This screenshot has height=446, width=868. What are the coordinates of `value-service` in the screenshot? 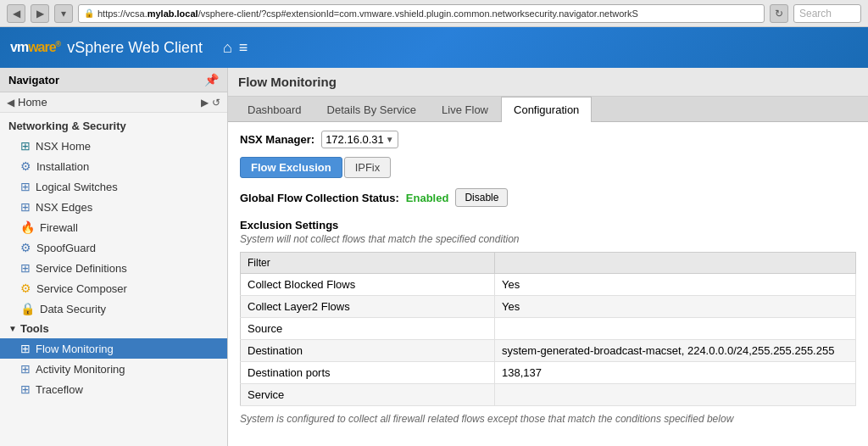 It's located at (676, 395).